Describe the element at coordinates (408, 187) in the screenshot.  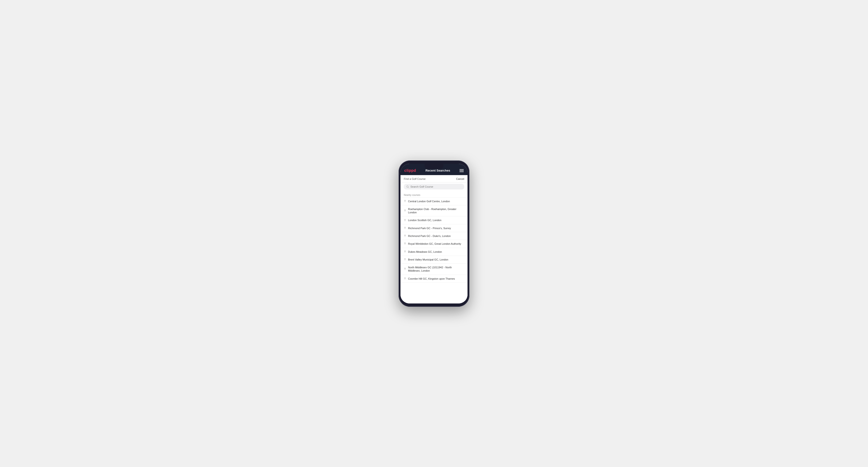
I see `search-icon` at that location.